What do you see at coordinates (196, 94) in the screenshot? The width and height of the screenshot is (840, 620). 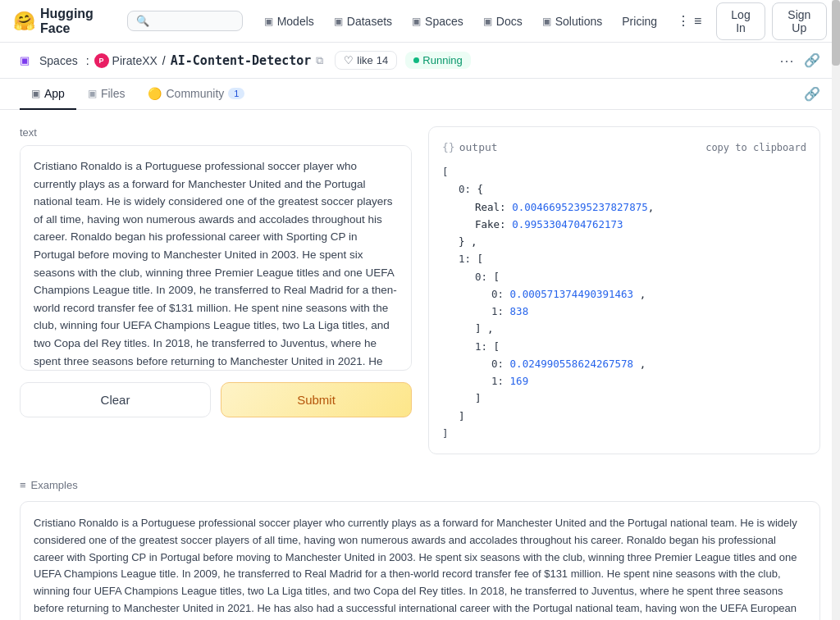 I see `tab-community: 🟡 Community 1` at bounding box center [196, 94].